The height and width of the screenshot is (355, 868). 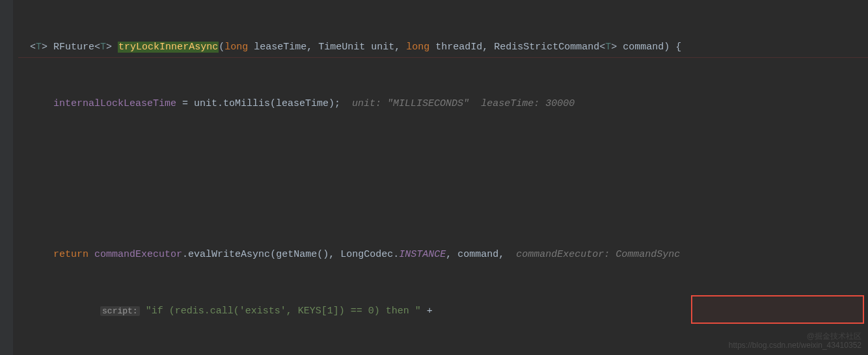 What do you see at coordinates (463, 104) in the screenshot?
I see `inlay-hint: unit: "MILLISECONDS" leaseTime: 30000` at bounding box center [463, 104].